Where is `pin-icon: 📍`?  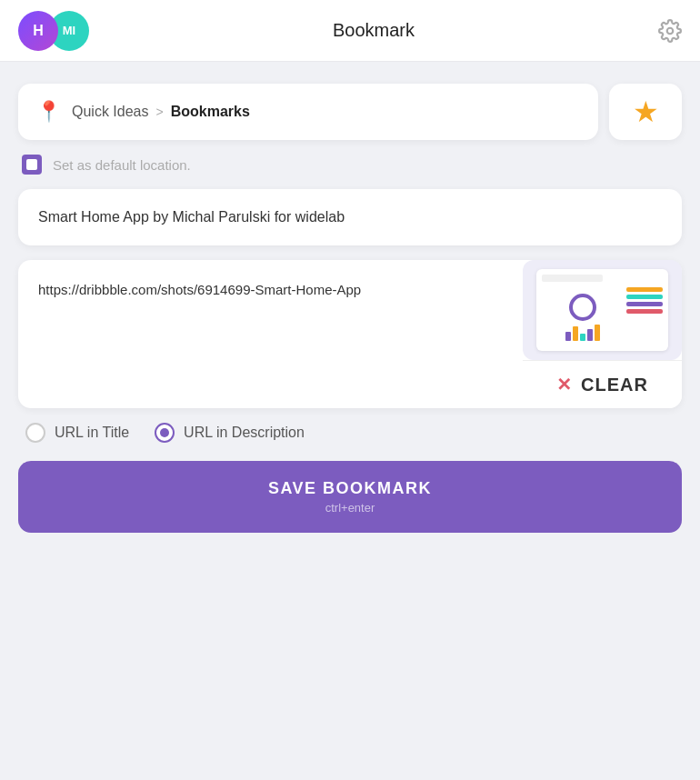 pin-icon: 📍 is located at coordinates (49, 112).